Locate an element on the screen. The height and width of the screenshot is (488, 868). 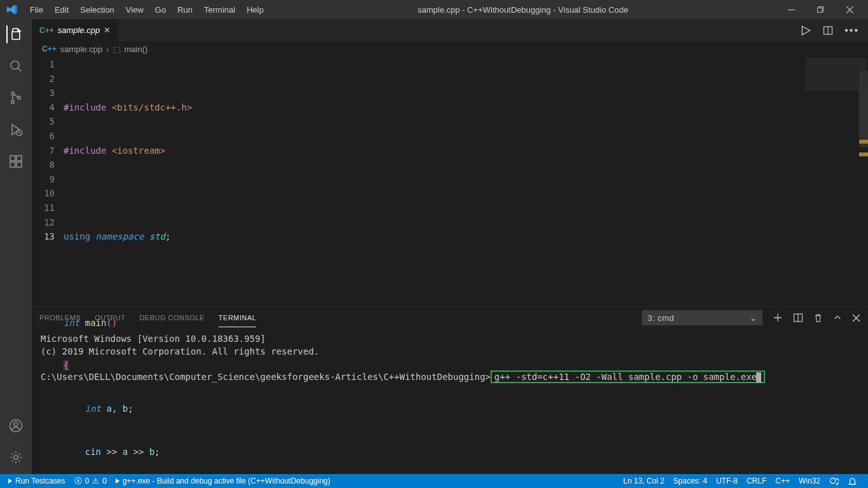
symbol-method-icon: ⬚ is located at coordinates (117, 50).